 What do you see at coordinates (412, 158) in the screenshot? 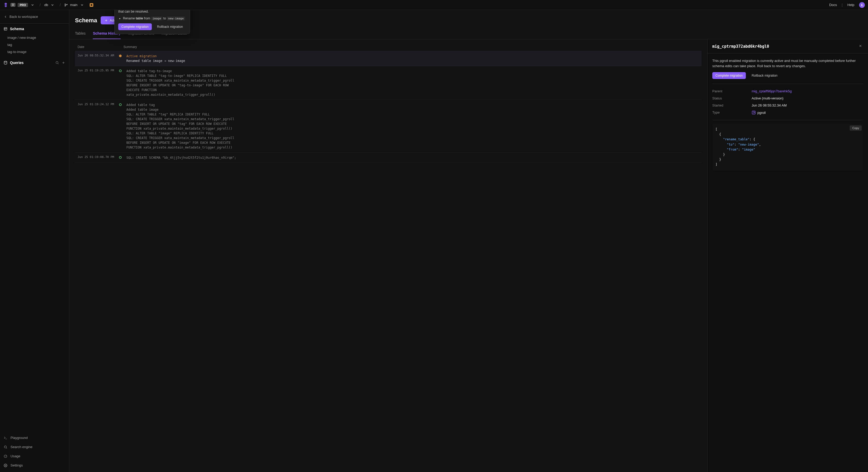
I see `row-summary: SQL: CREATE SCHEMA "bb_4tjj5vjhsd2t5f2tu…` at bounding box center [412, 158].